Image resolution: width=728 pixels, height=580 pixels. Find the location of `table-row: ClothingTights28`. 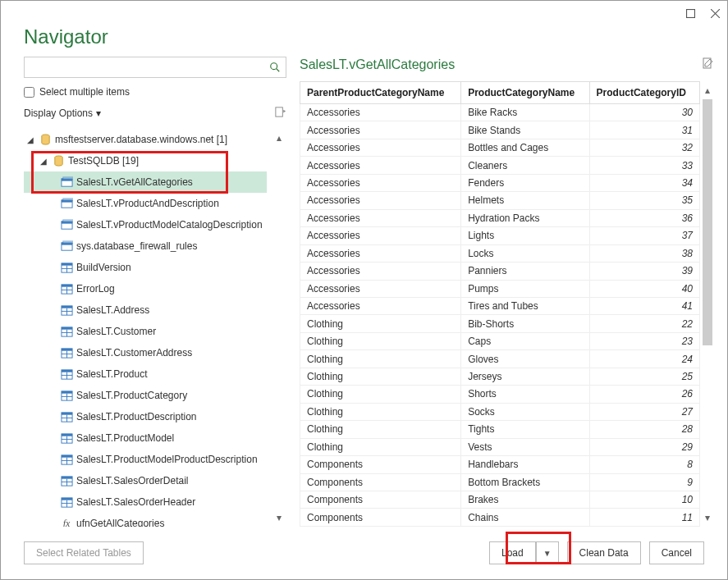

table-row: ClothingTights28 is located at coordinates (501, 430).